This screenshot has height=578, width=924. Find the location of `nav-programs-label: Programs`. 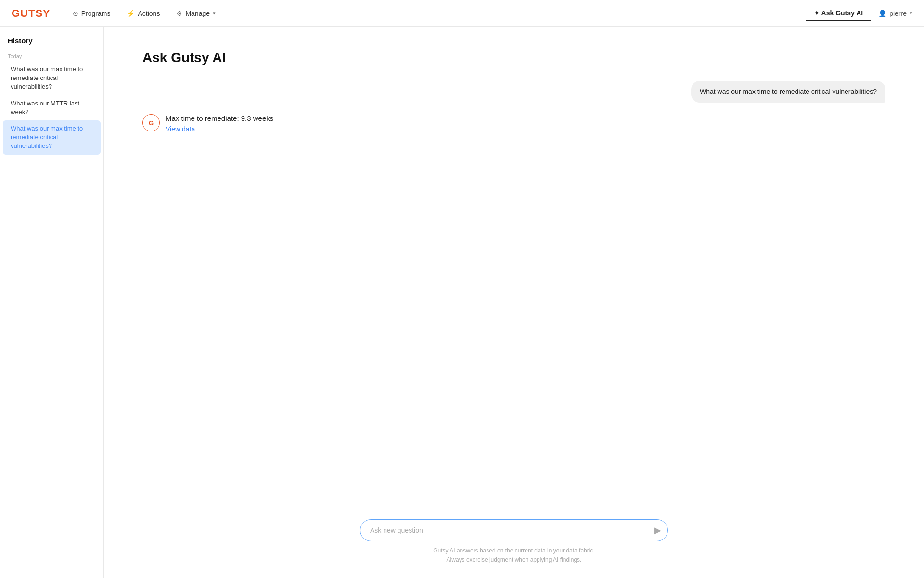

nav-programs-label: Programs is located at coordinates (96, 13).